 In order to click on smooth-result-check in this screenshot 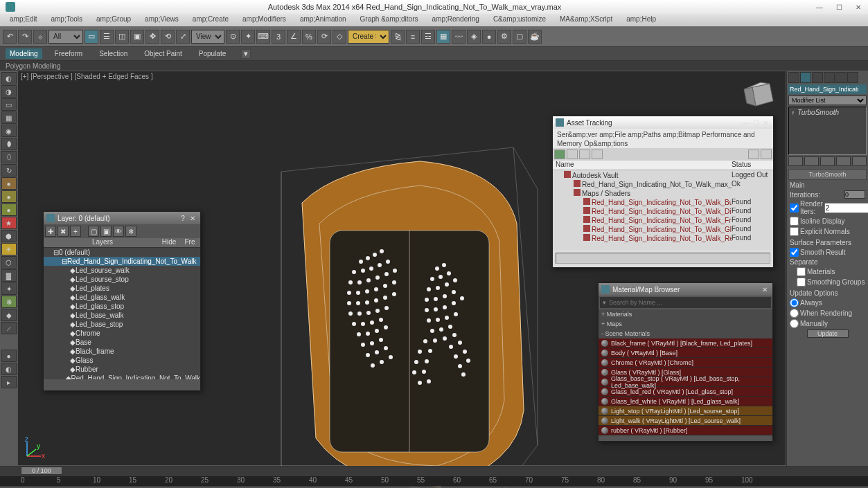, I will do `click(794, 252)`.